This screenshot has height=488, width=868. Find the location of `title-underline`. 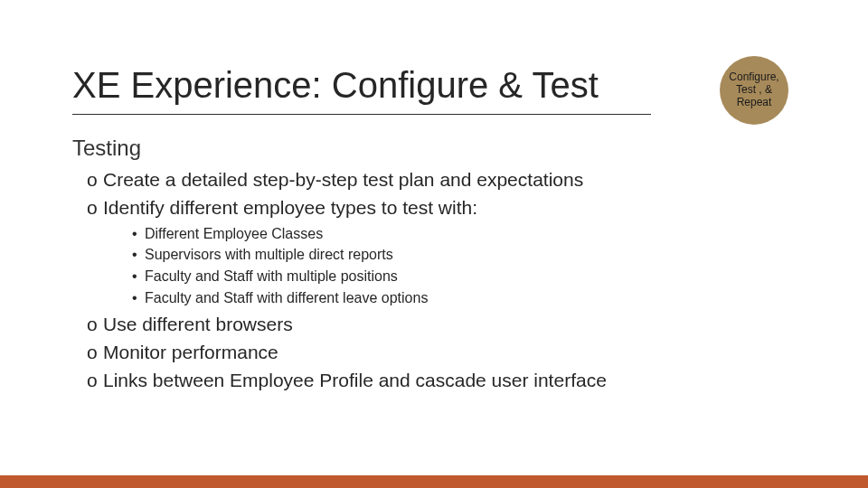

title-underline is located at coordinates (362, 114).